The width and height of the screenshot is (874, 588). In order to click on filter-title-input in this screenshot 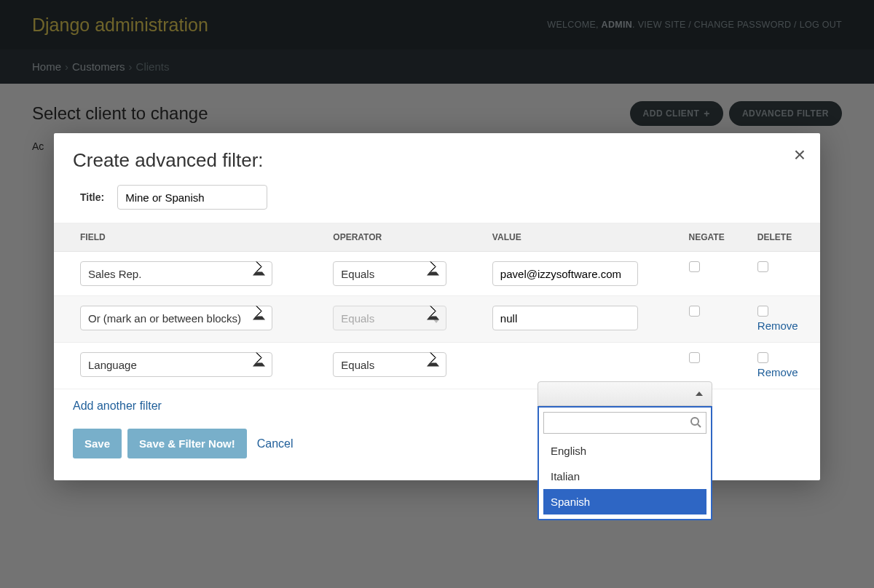, I will do `click(192, 197)`.